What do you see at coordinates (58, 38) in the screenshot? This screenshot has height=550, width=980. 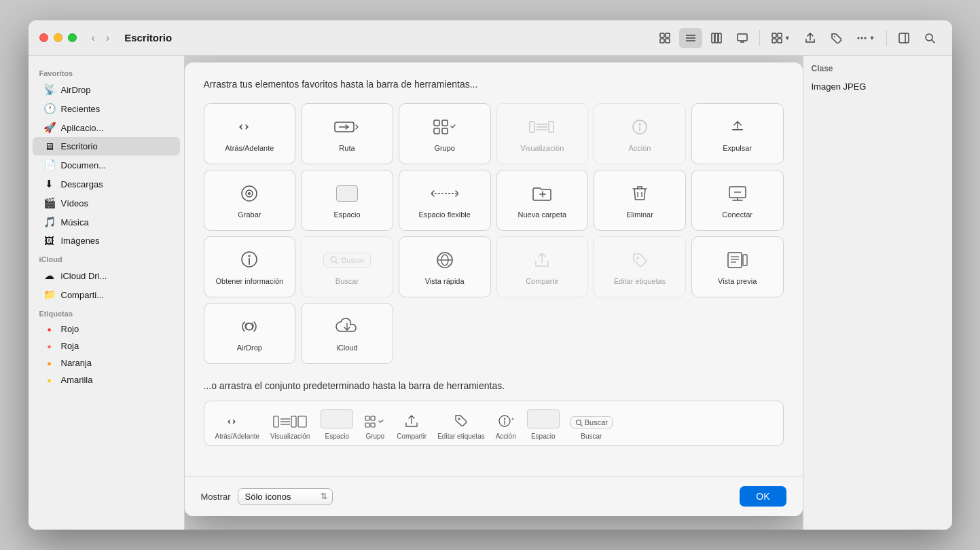 I see `minimize-button` at bounding box center [58, 38].